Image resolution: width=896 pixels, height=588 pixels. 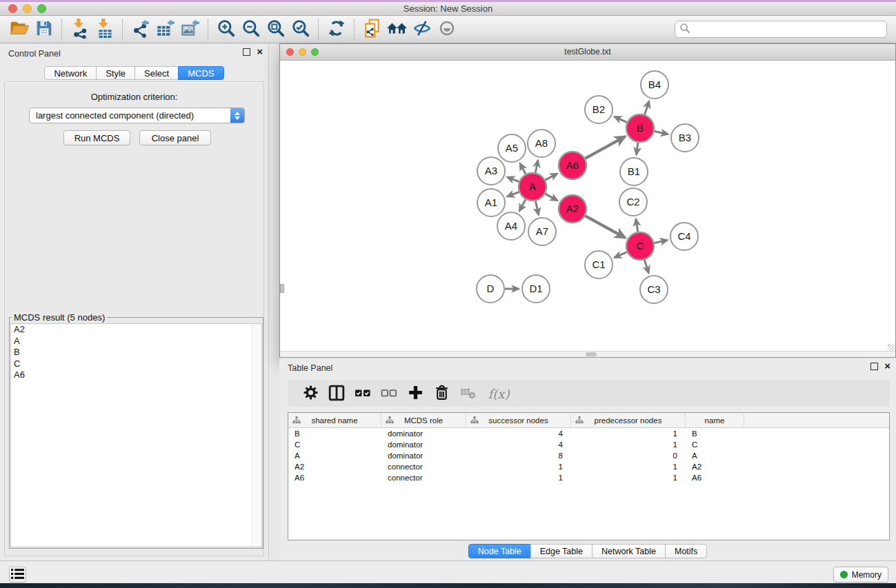 I want to click on table-tab-edge-table: Edge Table, so click(x=561, y=551).